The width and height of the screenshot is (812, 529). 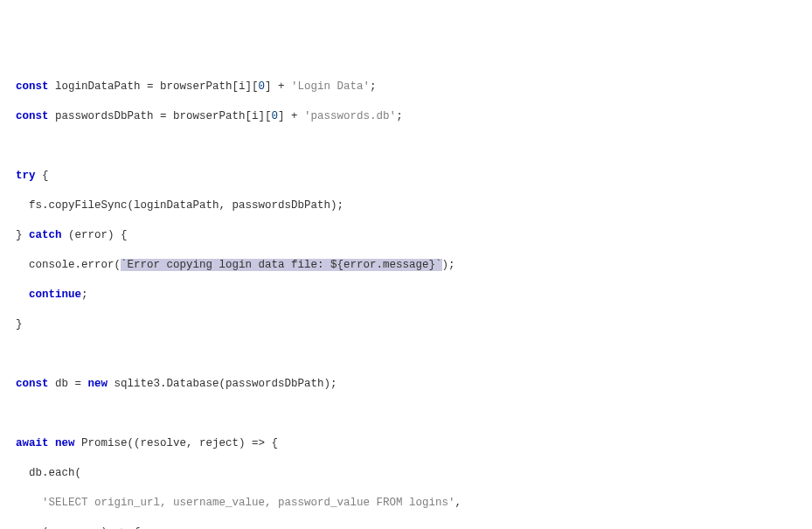 What do you see at coordinates (406, 474) in the screenshot?
I see `code-line: db.each(` at bounding box center [406, 474].